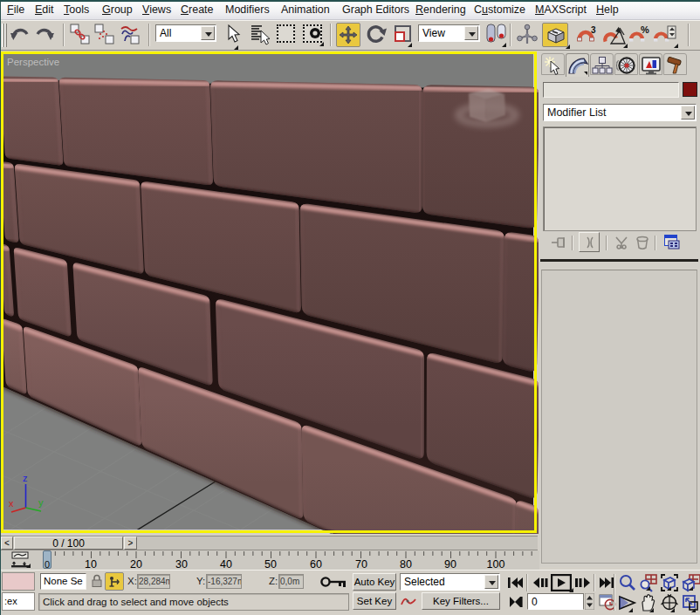  Describe the element at coordinates (361, 564) in the screenshot. I see `svg-text: 70` at that location.